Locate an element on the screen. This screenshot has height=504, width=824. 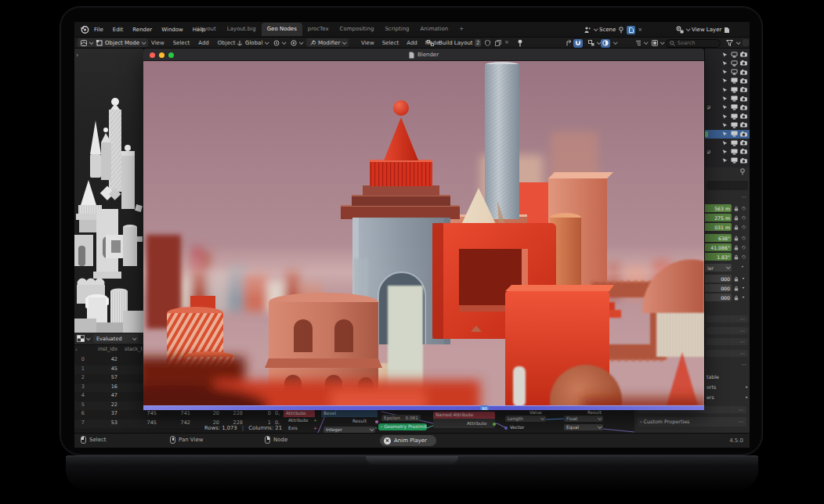
menu-edit: Edit is located at coordinates (118, 30).